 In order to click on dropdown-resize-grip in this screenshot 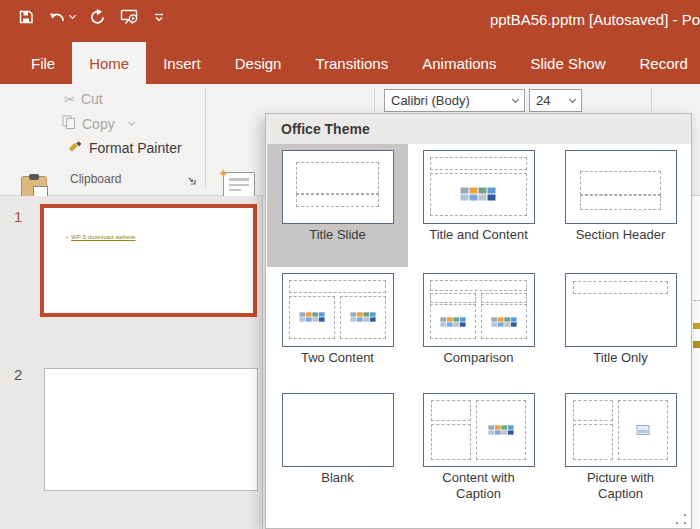, I will do `click(681, 519)`.